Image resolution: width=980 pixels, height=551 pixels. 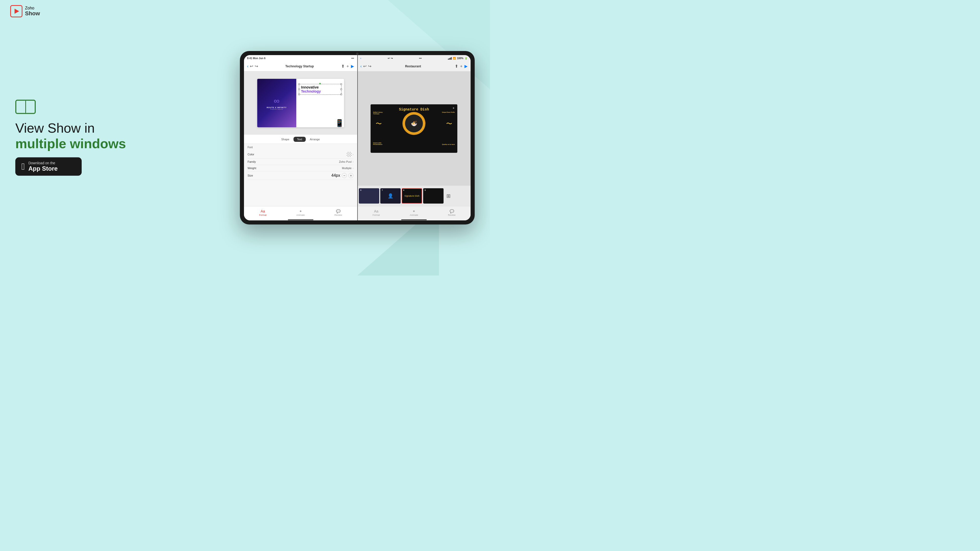 What do you see at coordinates (452, 211) in the screenshot?
I see `review-icon-right: 💬` at bounding box center [452, 211].